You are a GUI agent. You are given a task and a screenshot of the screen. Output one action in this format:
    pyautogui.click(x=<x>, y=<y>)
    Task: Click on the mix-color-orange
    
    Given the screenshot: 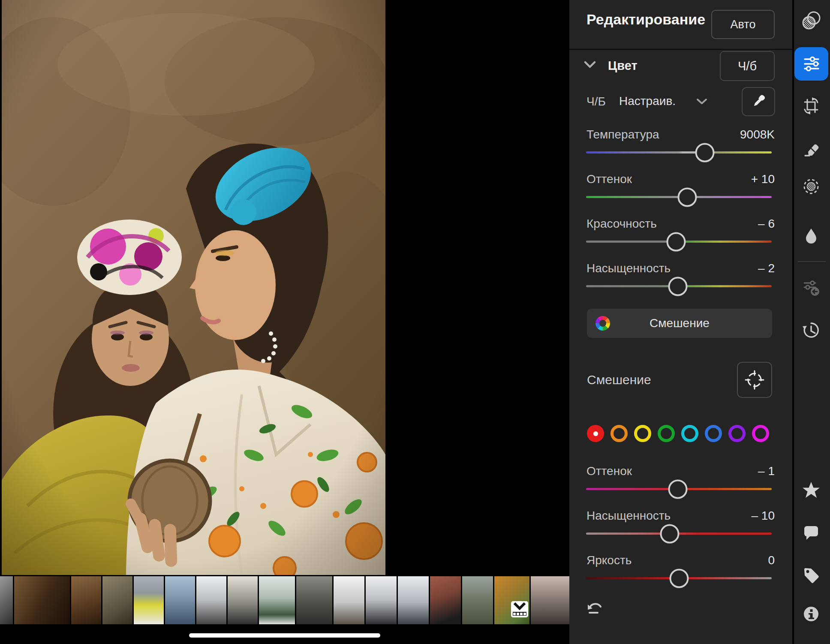 What is the action you would take?
    pyautogui.click(x=619, y=433)
    